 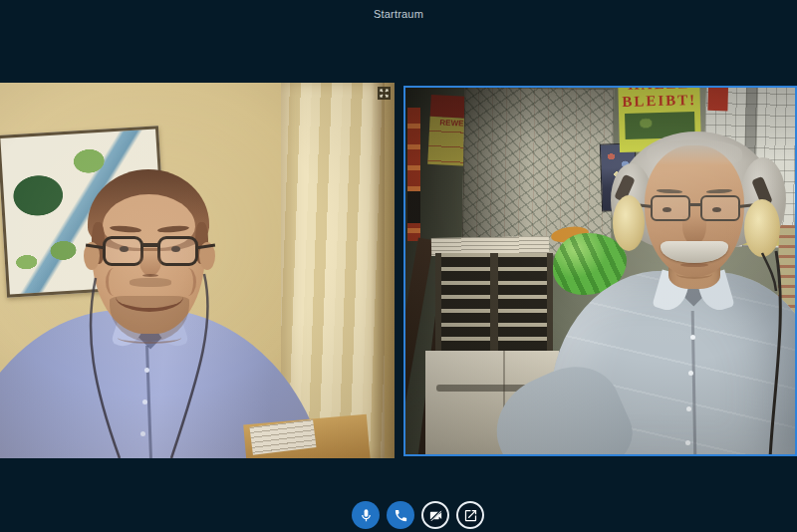 What do you see at coordinates (418, 515) in the screenshot?
I see `call-controls` at bounding box center [418, 515].